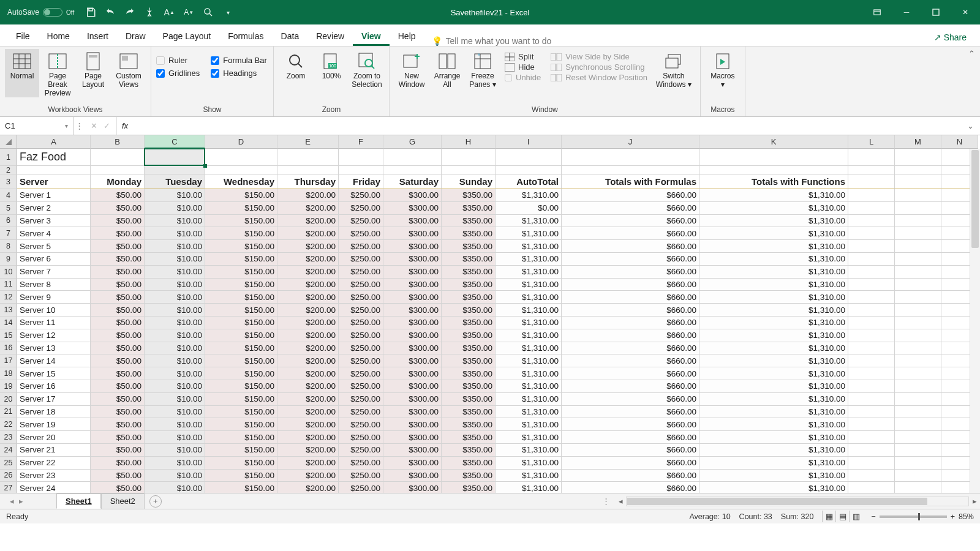 The width and height of the screenshot is (980, 551). What do you see at coordinates (965, 12) in the screenshot?
I see `close-button: ✕` at bounding box center [965, 12].